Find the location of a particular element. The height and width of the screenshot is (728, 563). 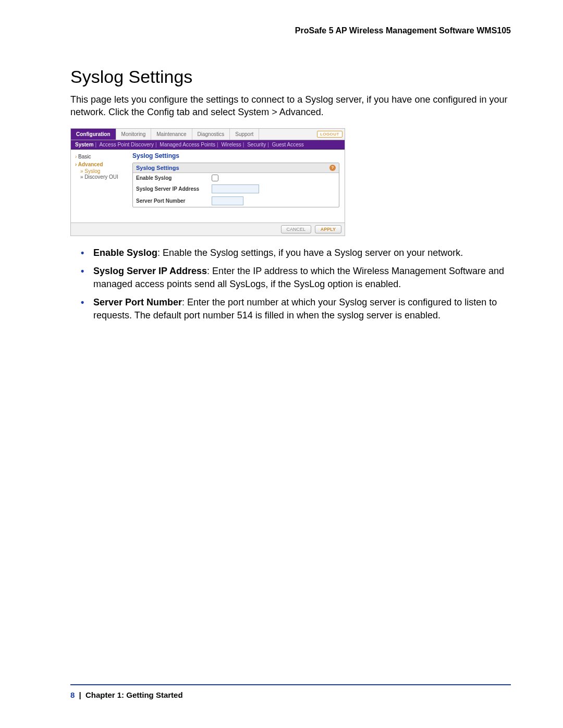

subnav-guest-access: Guest Access is located at coordinates (288, 145).